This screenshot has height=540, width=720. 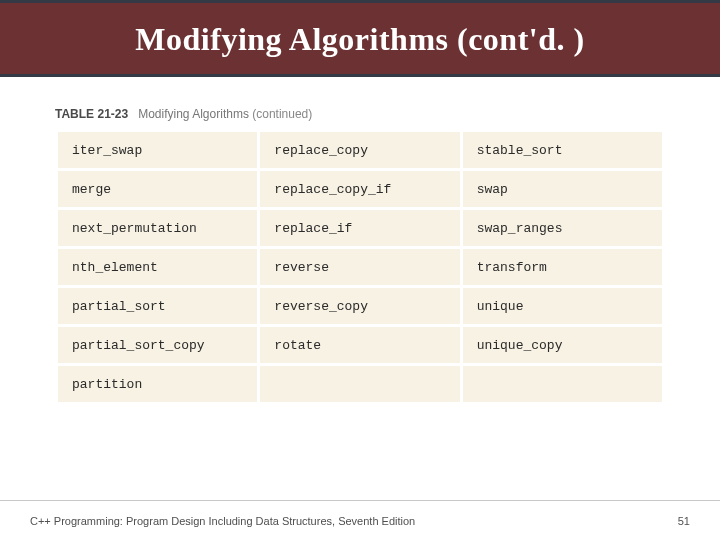 What do you see at coordinates (360, 267) in the screenshot?
I see `table-row: nth_element reverse transform` at bounding box center [360, 267].